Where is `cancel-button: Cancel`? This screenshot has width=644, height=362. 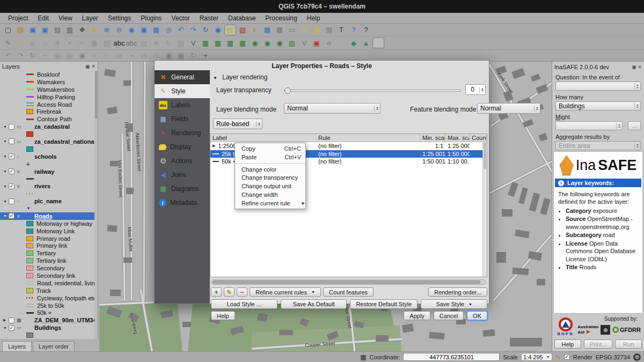
cancel-button: Cancel is located at coordinates (449, 315).